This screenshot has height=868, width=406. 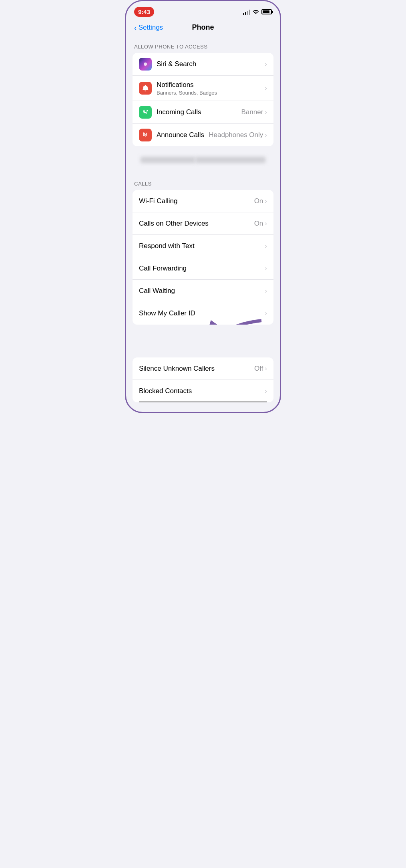 What do you see at coordinates (203, 224) in the screenshot?
I see `calls-other-devices-row: Calls on Other Devices On ›` at bounding box center [203, 224].